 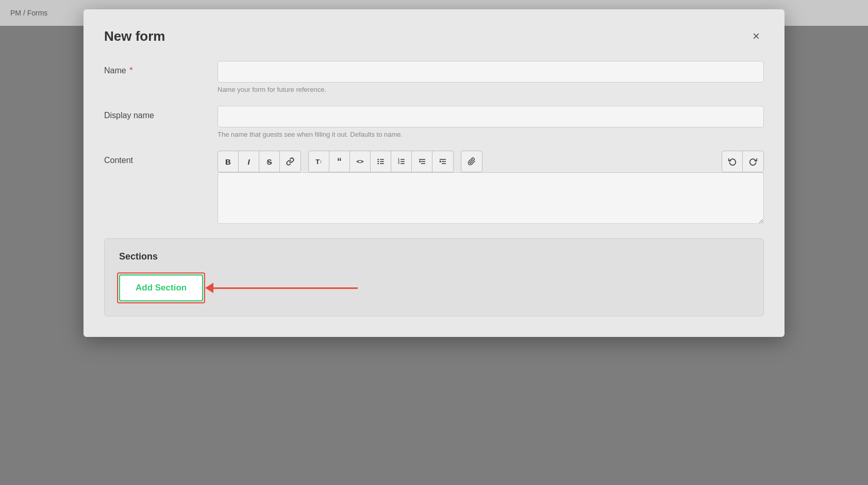 I want to click on content-field-row: Content B I S T↕, so click(x=434, y=188).